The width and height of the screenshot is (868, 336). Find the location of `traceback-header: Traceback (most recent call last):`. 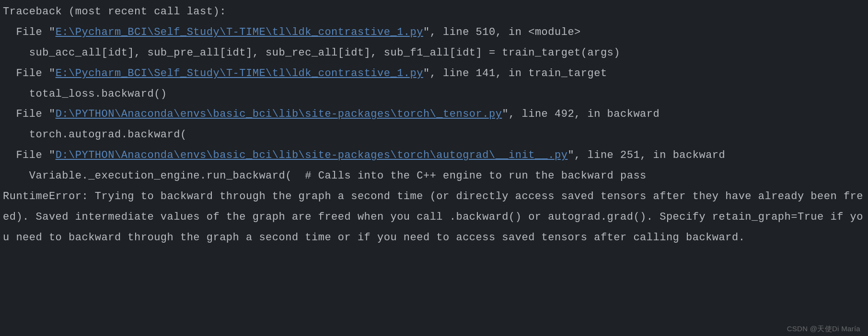

traceback-header: Traceback (most recent call last): is located at coordinates (434, 12).